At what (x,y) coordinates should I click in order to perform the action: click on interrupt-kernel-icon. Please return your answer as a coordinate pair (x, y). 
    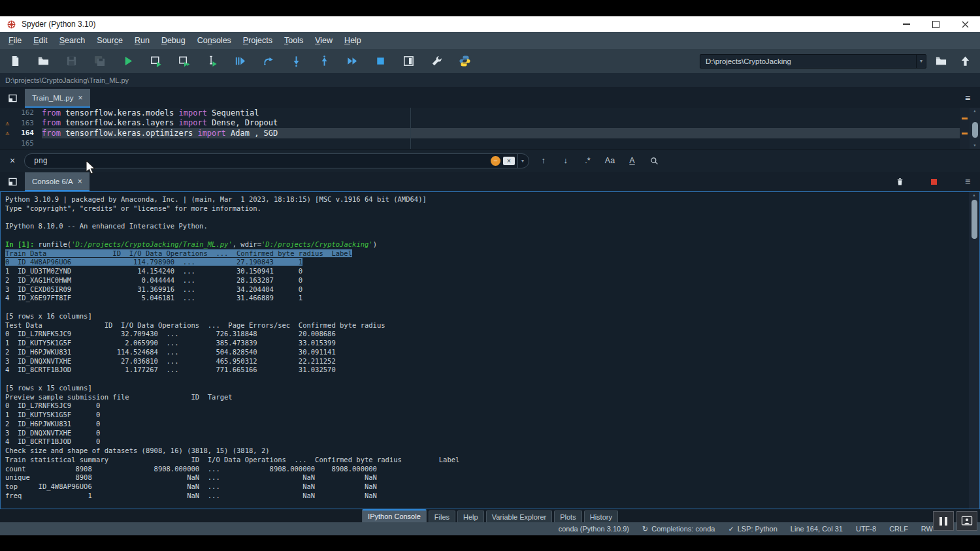
    Looking at the image, I should click on (934, 181).